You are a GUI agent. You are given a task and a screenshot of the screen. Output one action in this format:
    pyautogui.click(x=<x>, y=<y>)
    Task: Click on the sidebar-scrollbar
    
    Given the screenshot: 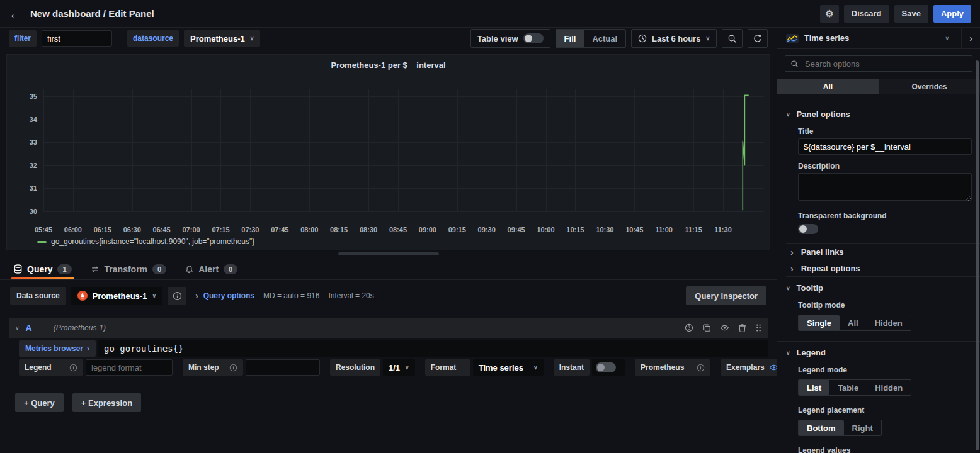 What is the action you would take?
    pyautogui.click(x=977, y=255)
    